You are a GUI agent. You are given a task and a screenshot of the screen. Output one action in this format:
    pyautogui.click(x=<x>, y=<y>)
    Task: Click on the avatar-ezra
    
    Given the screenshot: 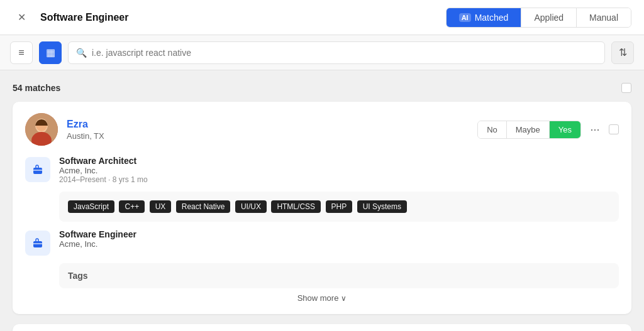 What is the action you would take?
    pyautogui.click(x=42, y=129)
    